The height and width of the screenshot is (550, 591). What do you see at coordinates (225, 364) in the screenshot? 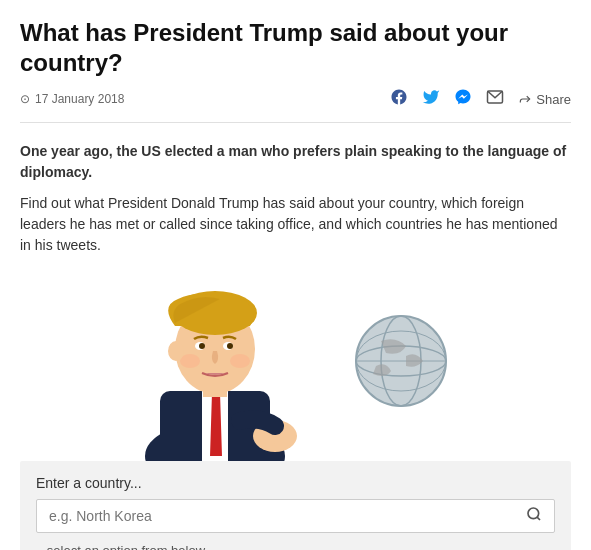
I see `trump-illustration` at bounding box center [225, 364].